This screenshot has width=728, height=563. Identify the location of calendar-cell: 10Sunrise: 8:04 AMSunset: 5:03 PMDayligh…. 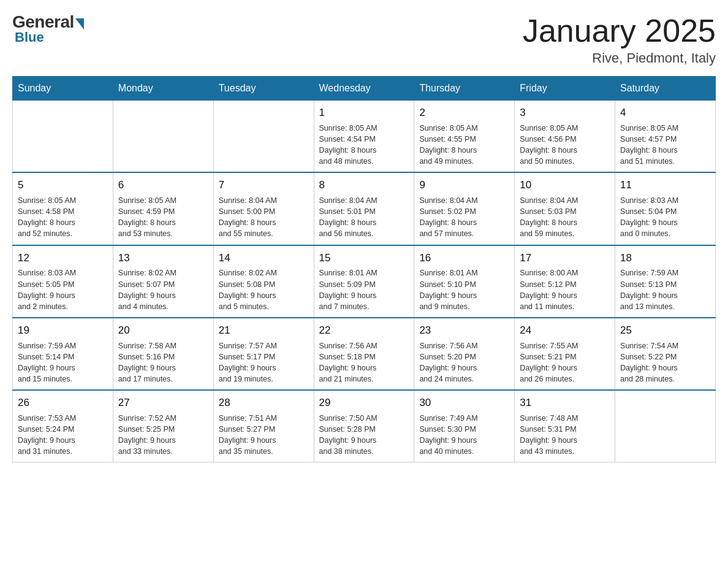
(565, 209).